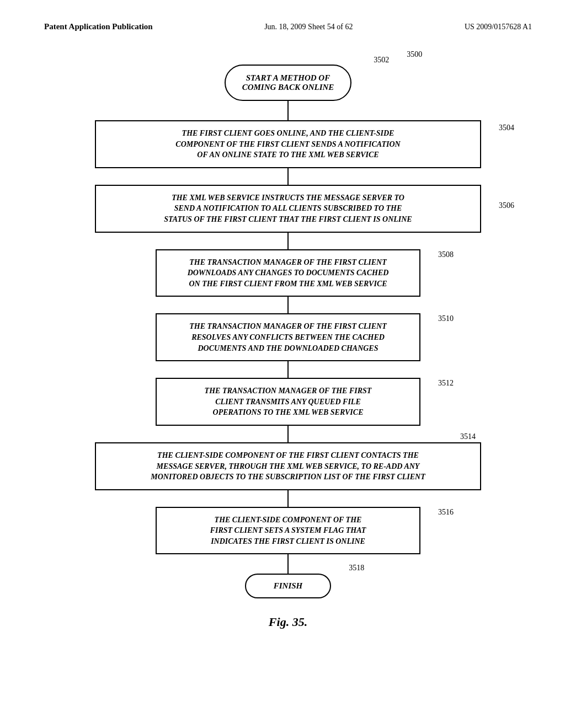 Image resolution: width=565 pixels, height=728 pixels. Describe the element at coordinates (507, 128) in the screenshot. I see `tag-3504: 3504` at that location.